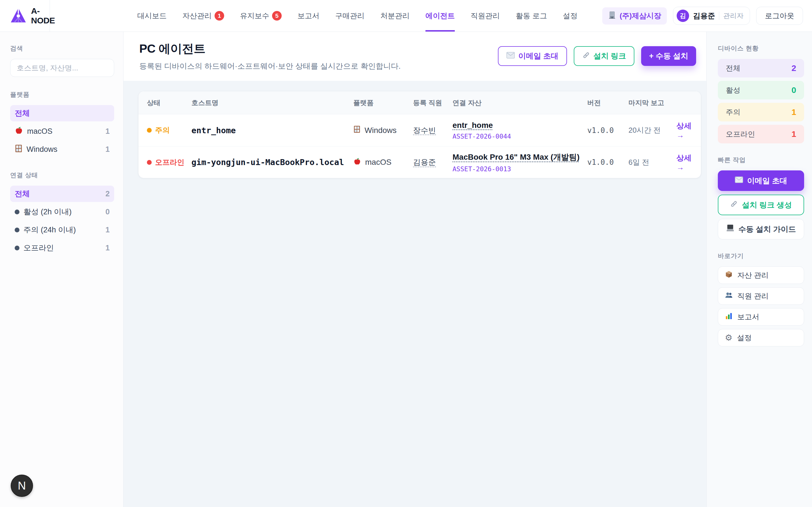 This screenshot has height=507, width=812. Describe the element at coordinates (415, 56) in the screenshot. I see `page-header-band: PC 에이전트 등록된 디바이스의 하드웨어·소프트웨어·보안 상태를 실시간으…` at that location.